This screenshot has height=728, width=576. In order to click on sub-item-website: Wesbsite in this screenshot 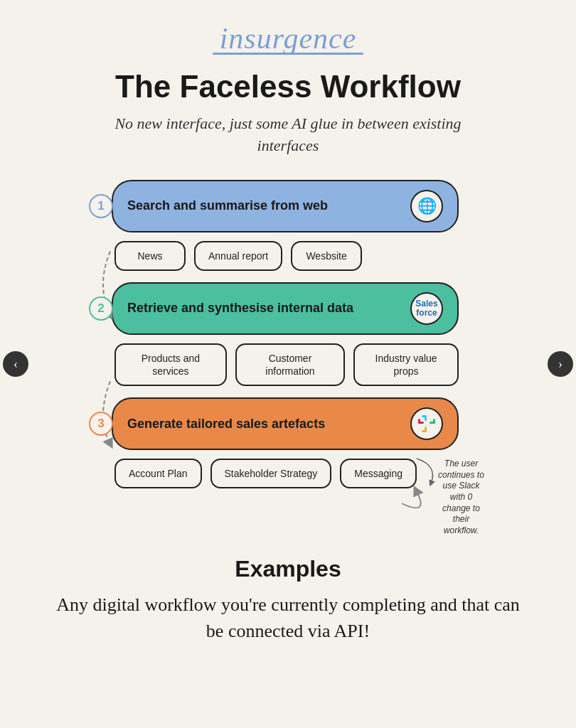, I will do `click(326, 256)`.